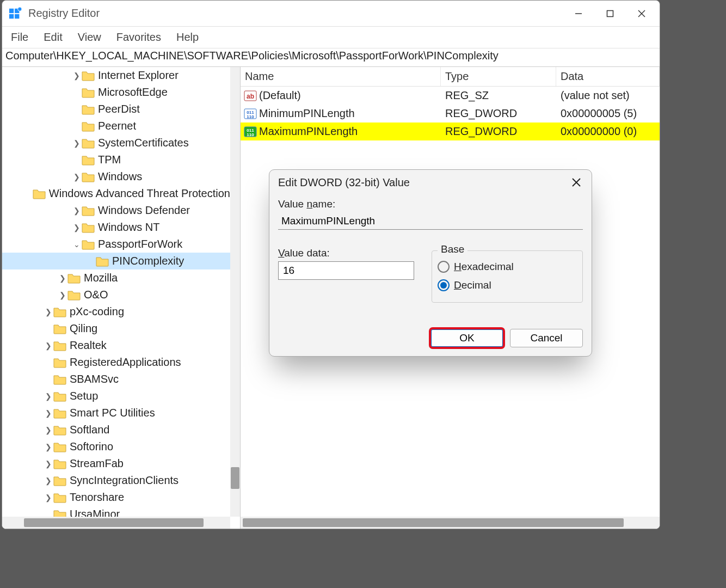 The width and height of the screenshot is (726, 588). I want to click on tree-item-label: Setup, so click(84, 396).